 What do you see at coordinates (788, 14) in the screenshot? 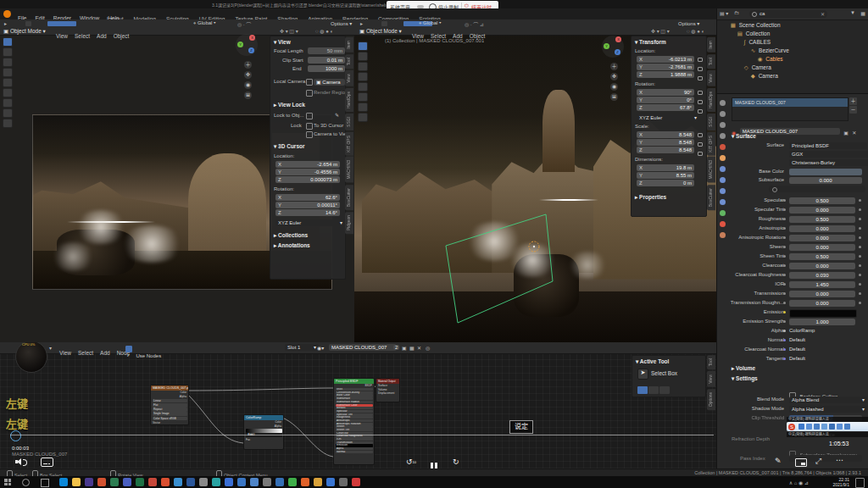
I see `outliner-search: ca ✕` at bounding box center [788, 14].